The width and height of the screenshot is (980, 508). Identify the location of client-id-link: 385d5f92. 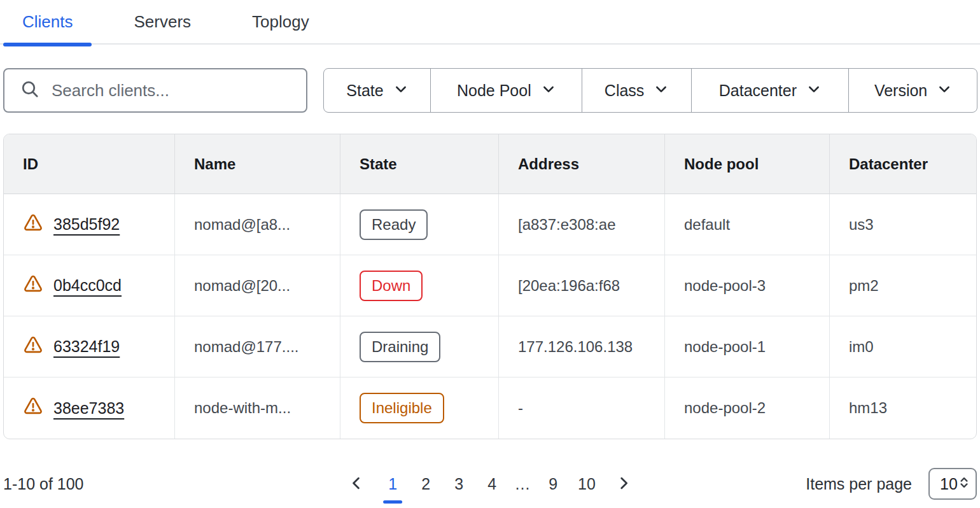
(87, 224).